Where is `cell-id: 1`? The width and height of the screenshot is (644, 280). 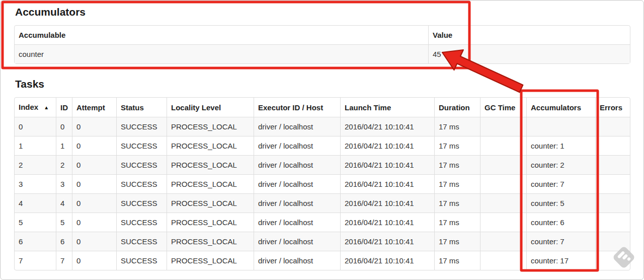
cell-id: 1 is located at coordinates (64, 146).